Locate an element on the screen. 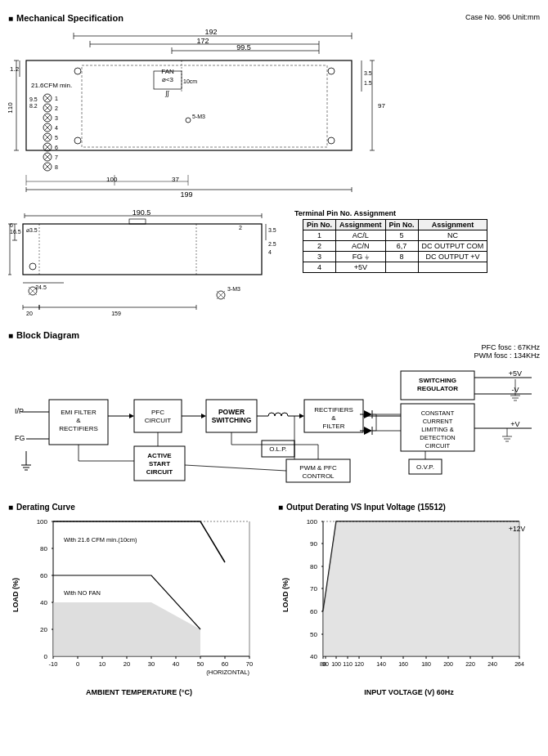 The height and width of the screenshot is (756, 548). derating-chart-svg: 100 80 60 40 20 0 LOAD (%) -10 is located at coordinates (137, 599).